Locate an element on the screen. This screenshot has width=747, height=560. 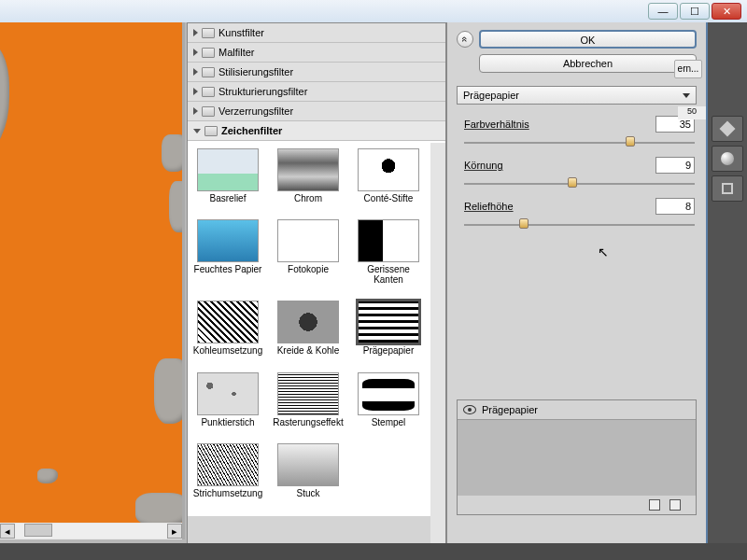
filter-selector-dropdown: Prägepapier is located at coordinates (577, 95).